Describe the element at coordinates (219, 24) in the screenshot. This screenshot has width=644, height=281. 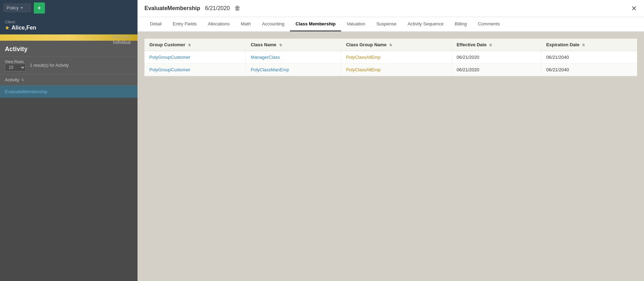
I see `tab-allocations: Allocations` at that location.